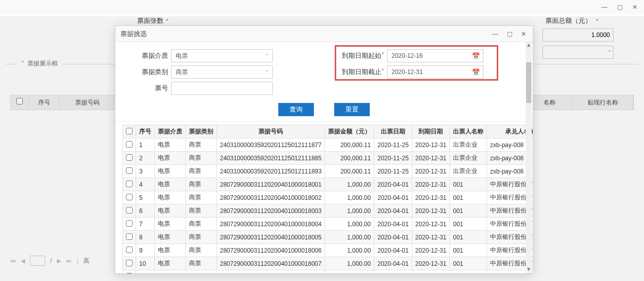 The height and width of the screenshot is (281, 644). Describe the element at coordinates (145, 237) in the screenshot. I see `cell-seq: 8` at that location.